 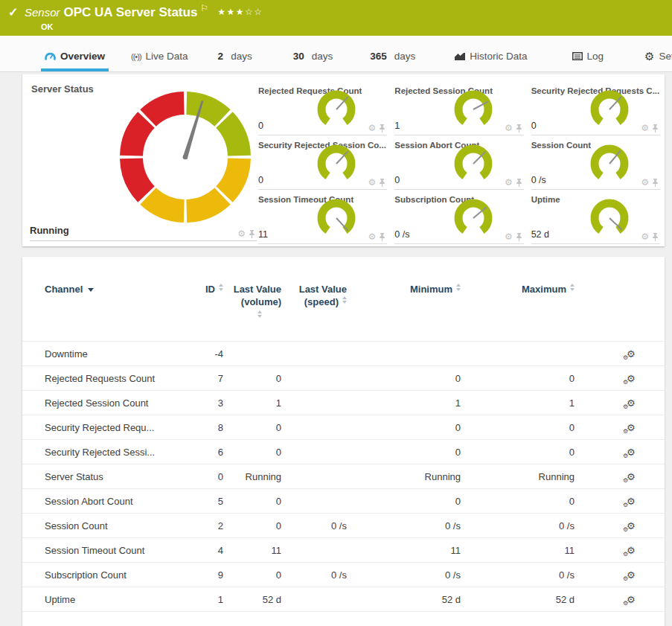 I want to click on channel-name: Rejected Requests Count, so click(x=98, y=378).